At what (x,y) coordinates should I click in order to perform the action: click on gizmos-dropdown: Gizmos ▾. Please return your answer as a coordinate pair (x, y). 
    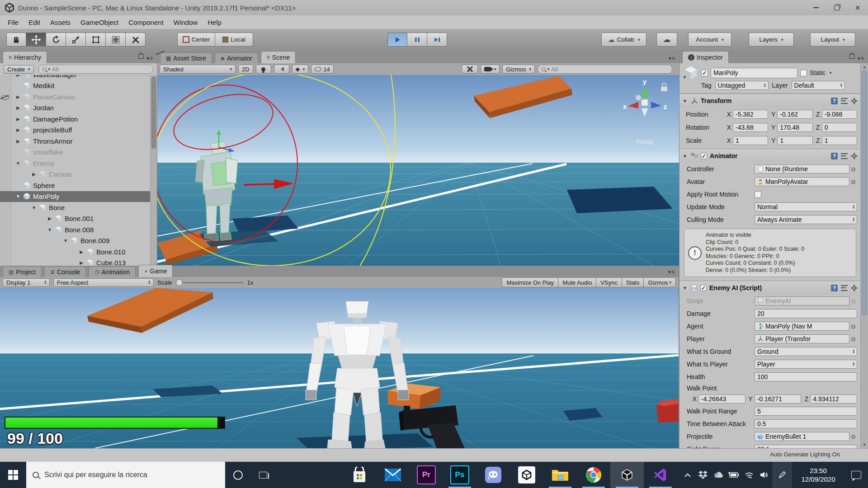
    Looking at the image, I should click on (519, 69).